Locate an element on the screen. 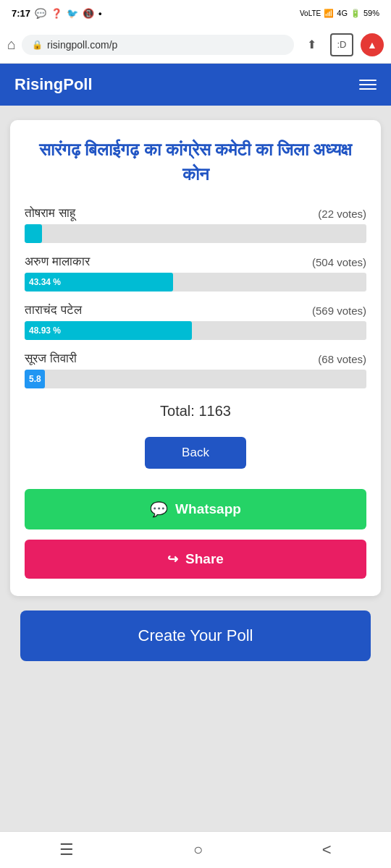 The image size is (391, 868). bottom-menu-icon: ☰ is located at coordinates (67, 850).